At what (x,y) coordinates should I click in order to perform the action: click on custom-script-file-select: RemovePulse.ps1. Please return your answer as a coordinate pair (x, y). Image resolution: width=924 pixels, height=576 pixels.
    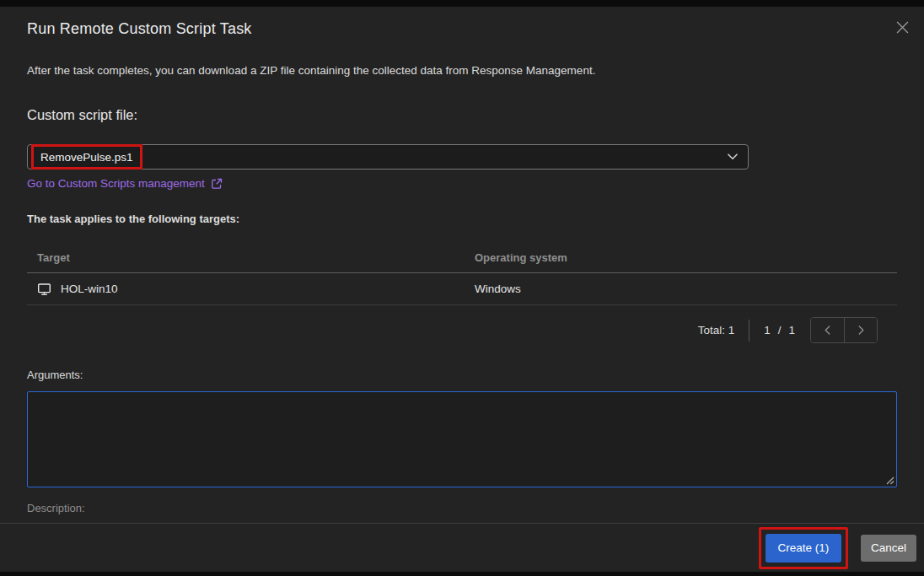
    Looking at the image, I should click on (388, 157).